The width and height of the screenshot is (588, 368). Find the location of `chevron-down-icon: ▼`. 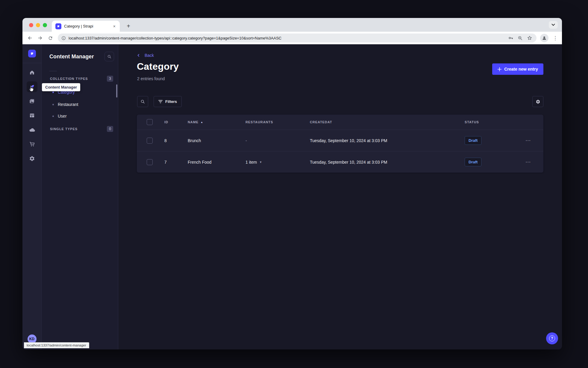

chevron-down-icon: ▼ is located at coordinates (260, 162).